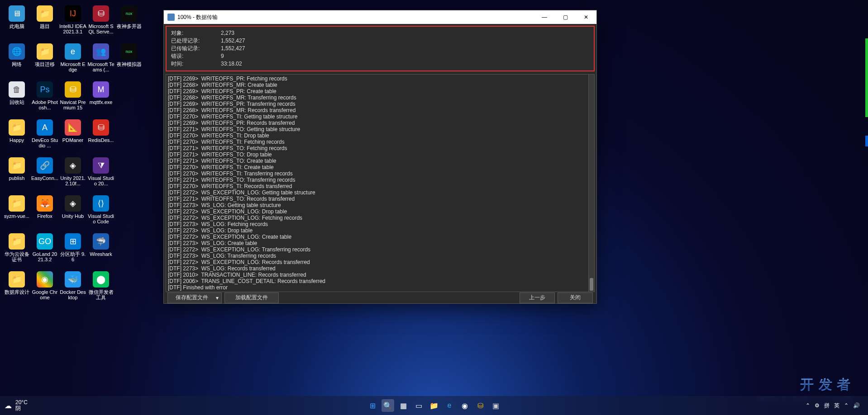 The width and height of the screenshot is (868, 415). I want to click on close-button: 关闭, so click(575, 298).